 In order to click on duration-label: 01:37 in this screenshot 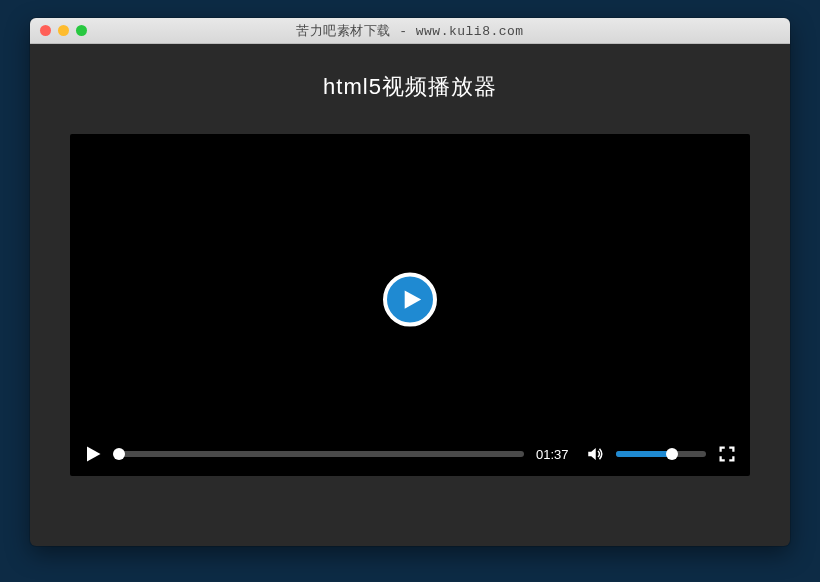, I will do `click(555, 454)`.